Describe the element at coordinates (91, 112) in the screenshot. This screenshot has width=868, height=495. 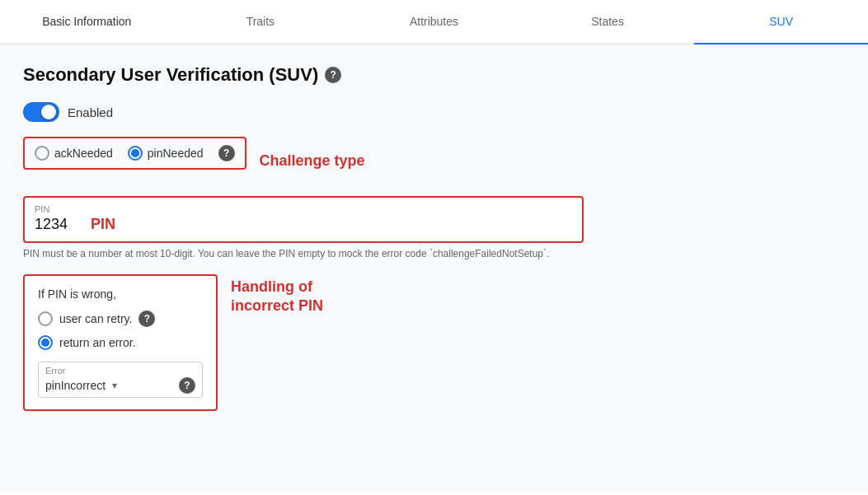
I see `enabled-label: Enabled` at that location.